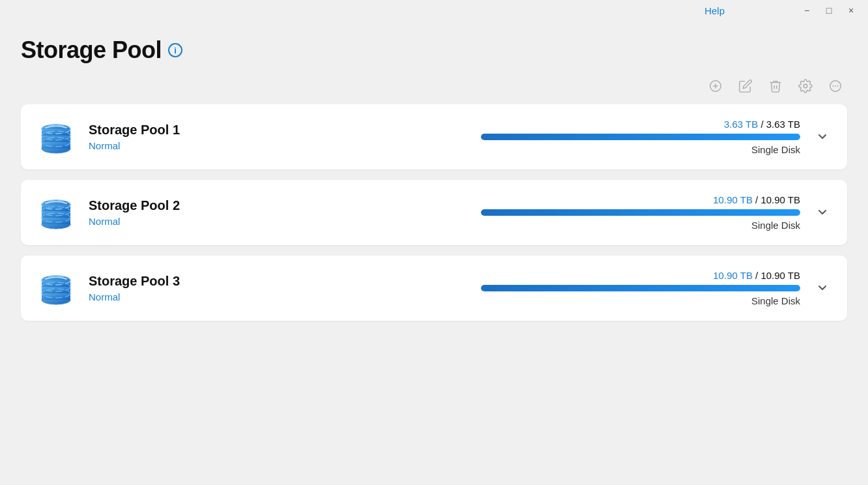 The width and height of the screenshot is (868, 485). Describe the element at coordinates (805, 86) in the screenshot. I see `settings-button` at that location.